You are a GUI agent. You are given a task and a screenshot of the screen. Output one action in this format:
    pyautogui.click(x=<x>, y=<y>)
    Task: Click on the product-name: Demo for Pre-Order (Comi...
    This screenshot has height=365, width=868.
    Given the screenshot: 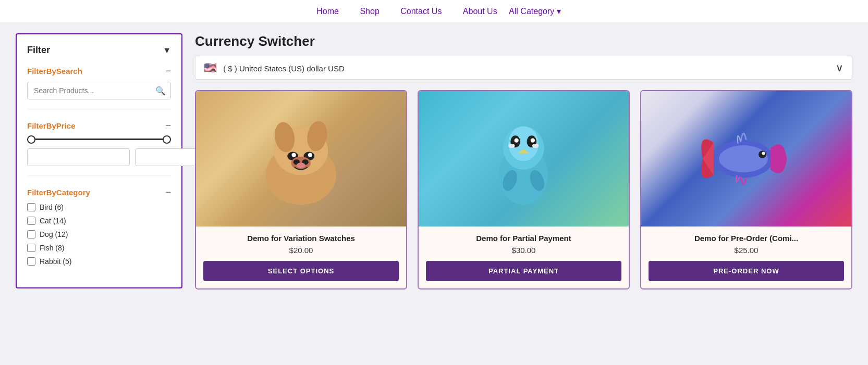 What is the action you would take?
    pyautogui.click(x=747, y=238)
    